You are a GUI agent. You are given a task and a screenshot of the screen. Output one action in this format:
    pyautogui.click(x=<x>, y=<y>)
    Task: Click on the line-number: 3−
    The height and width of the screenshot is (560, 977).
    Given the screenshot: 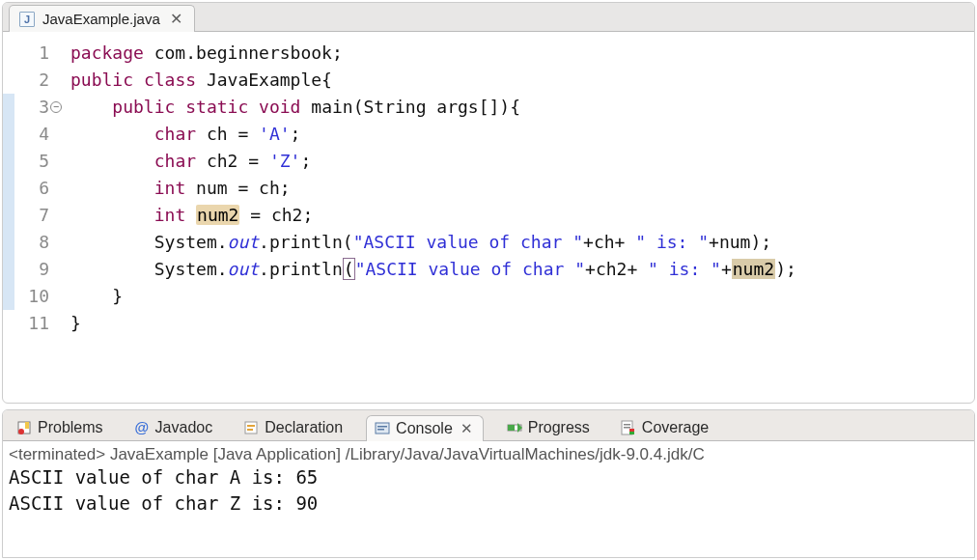 What is the action you would take?
    pyautogui.click(x=32, y=107)
    